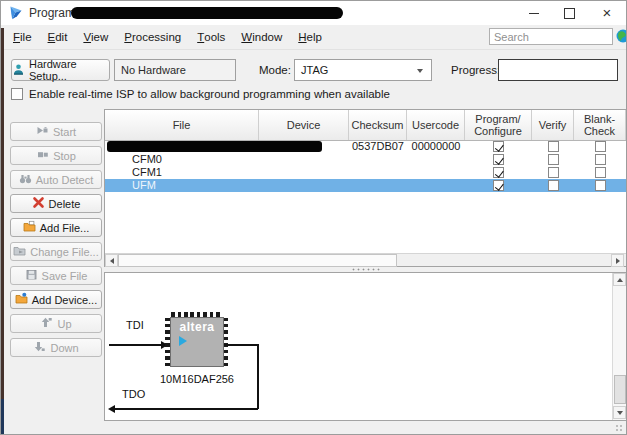 Image resolution: width=627 pixels, height=435 pixels. I want to click on arrow-up-icon, so click(620, 280).